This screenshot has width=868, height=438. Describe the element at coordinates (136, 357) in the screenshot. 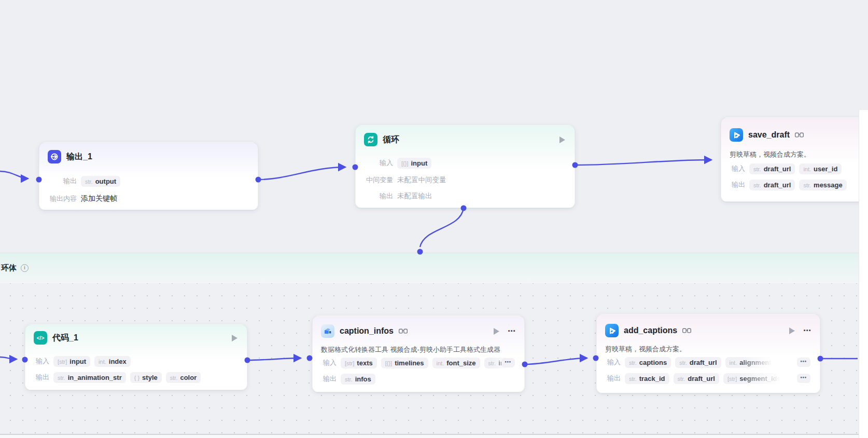

I see `node-code-1: </> 代码_1 输入 [str]input int.index 输出 str.…` at that location.